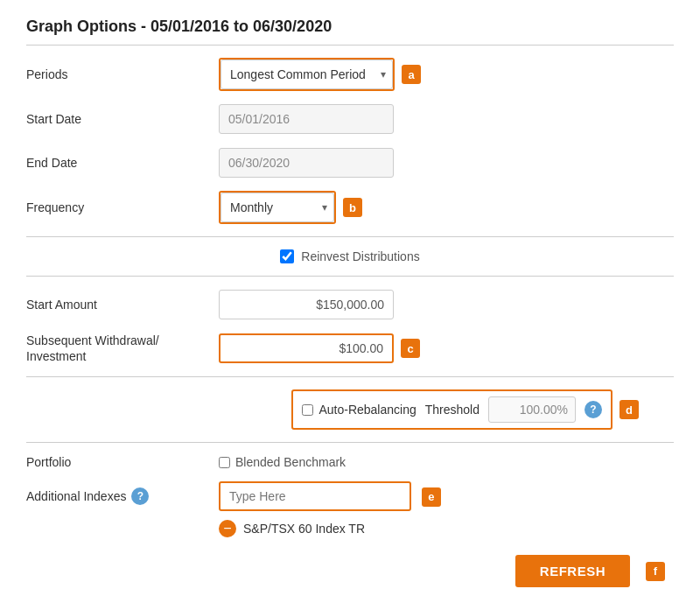 Image resolution: width=700 pixels, height=596 pixels. Describe the element at coordinates (290, 462) in the screenshot. I see `blended-benchmark-text: Blended Benchmark` at that location.